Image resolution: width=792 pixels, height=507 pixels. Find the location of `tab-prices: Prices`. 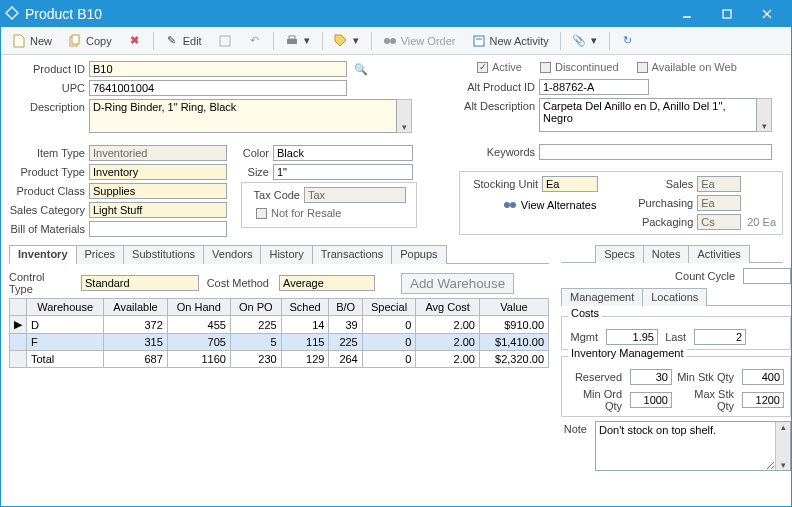

tab-prices: Prices is located at coordinates (100, 254).